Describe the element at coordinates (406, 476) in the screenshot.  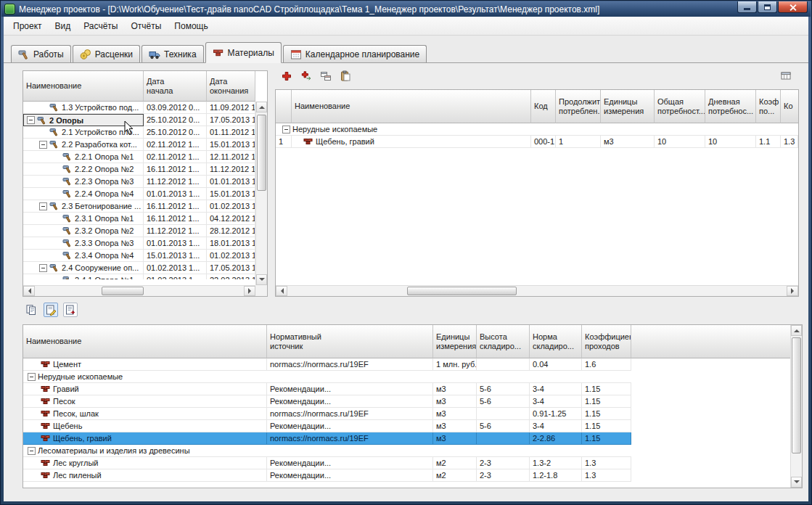
I see `storage-row: Лес пиленыйРекомендации...м22-31.2-1.81.…` at that location.